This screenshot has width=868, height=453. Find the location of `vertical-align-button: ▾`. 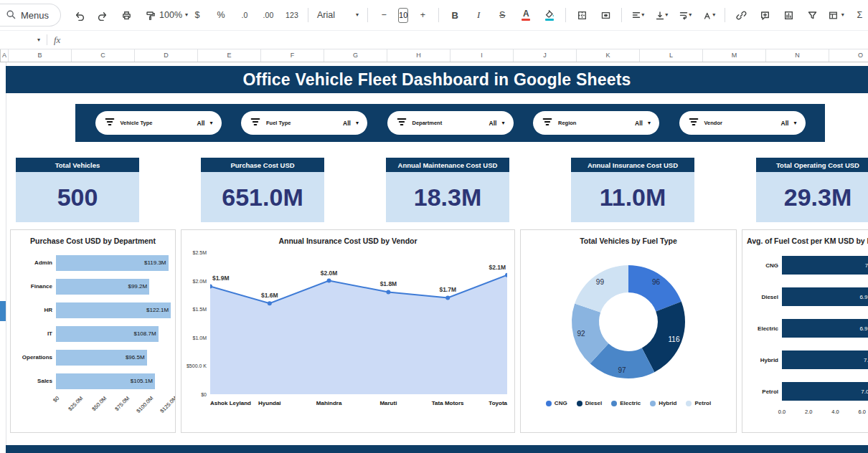

vertical-align-button: ▾ is located at coordinates (661, 15).